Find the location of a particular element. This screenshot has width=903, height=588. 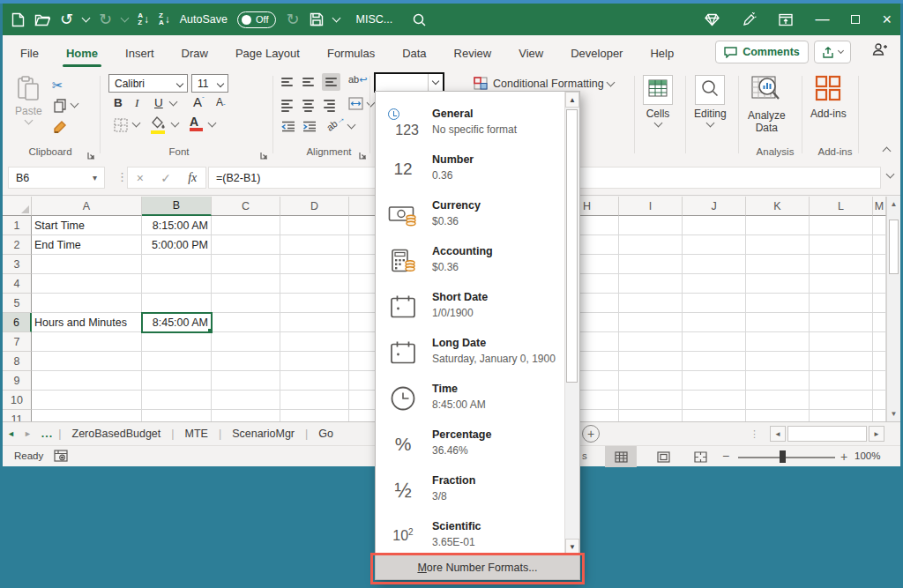

cell-A3 is located at coordinates (86, 264).